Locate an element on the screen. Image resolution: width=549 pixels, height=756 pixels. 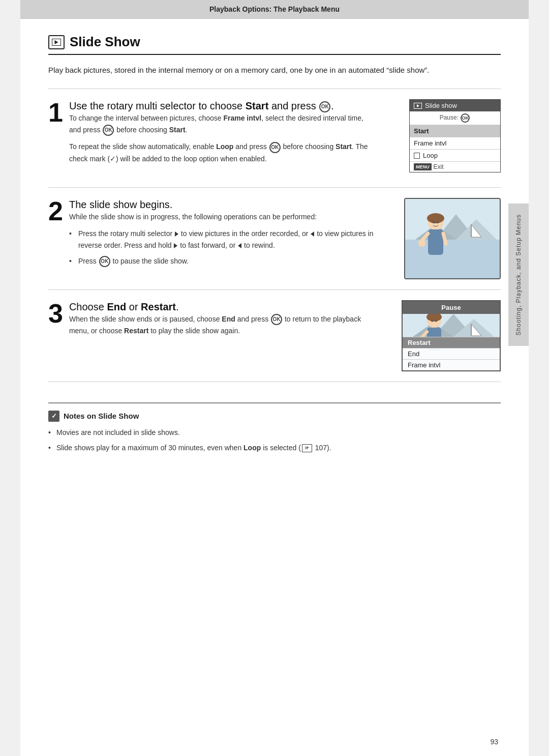
step2-illustration is located at coordinates (442, 239).